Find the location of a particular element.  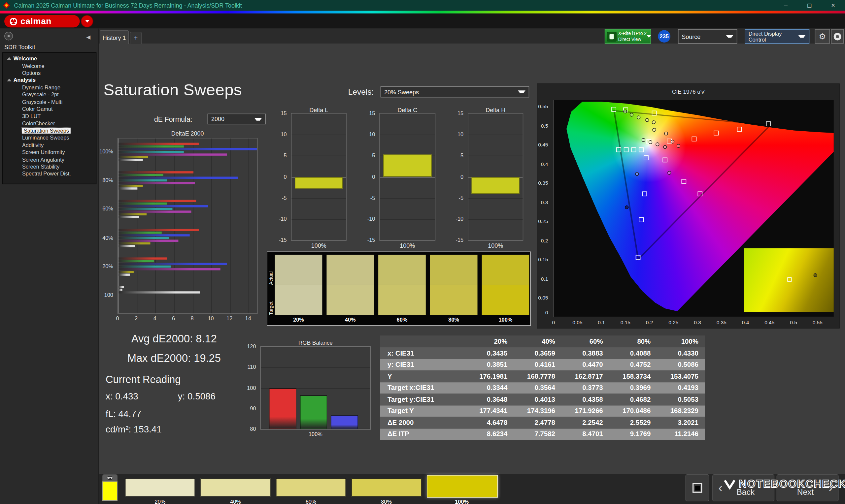

sidebar-collapse-button: ◀ is located at coordinates (88, 36).